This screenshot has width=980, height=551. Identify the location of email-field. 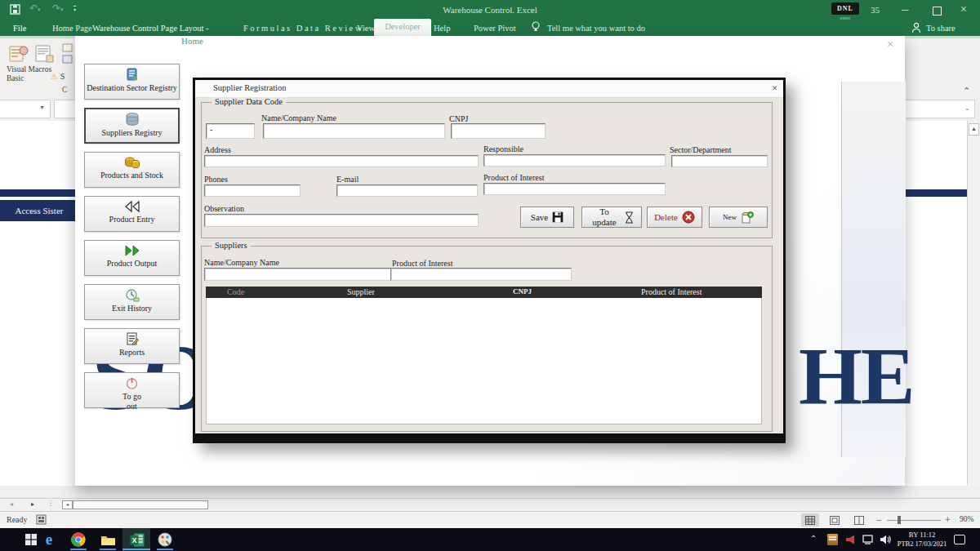
(407, 191).